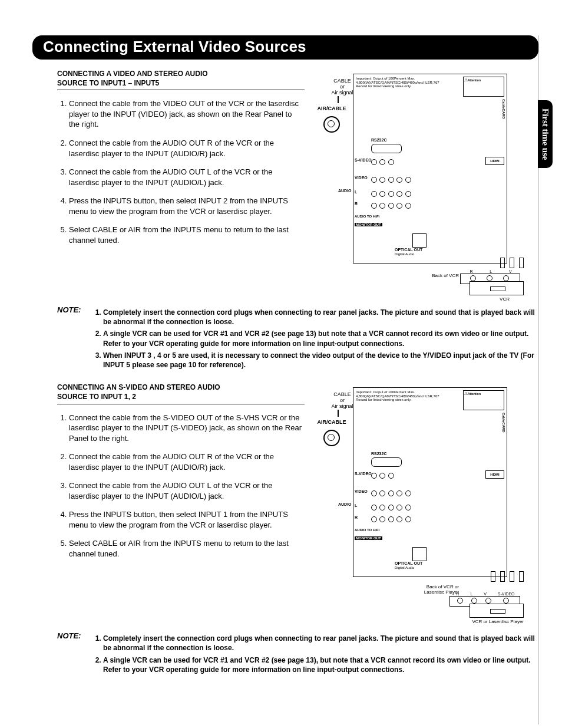 This screenshot has height=728, width=562. I want to click on audio-label: AUDIO, so click(345, 191).